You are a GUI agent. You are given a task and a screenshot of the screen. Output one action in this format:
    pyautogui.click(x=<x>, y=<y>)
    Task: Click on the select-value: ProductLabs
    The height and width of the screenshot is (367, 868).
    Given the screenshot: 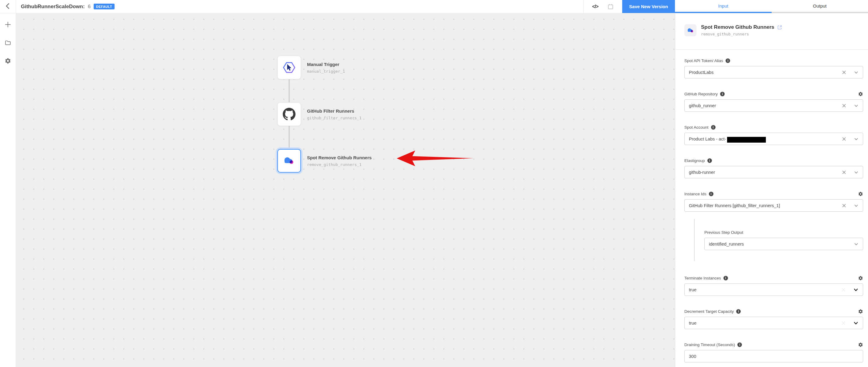 What is the action you would take?
    pyautogui.click(x=701, y=72)
    